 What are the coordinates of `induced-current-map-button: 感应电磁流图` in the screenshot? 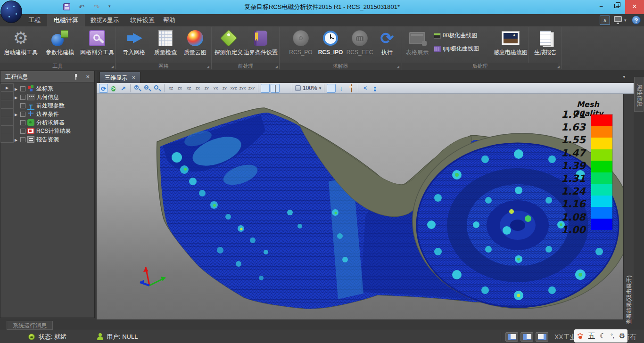 It's located at (511, 45).